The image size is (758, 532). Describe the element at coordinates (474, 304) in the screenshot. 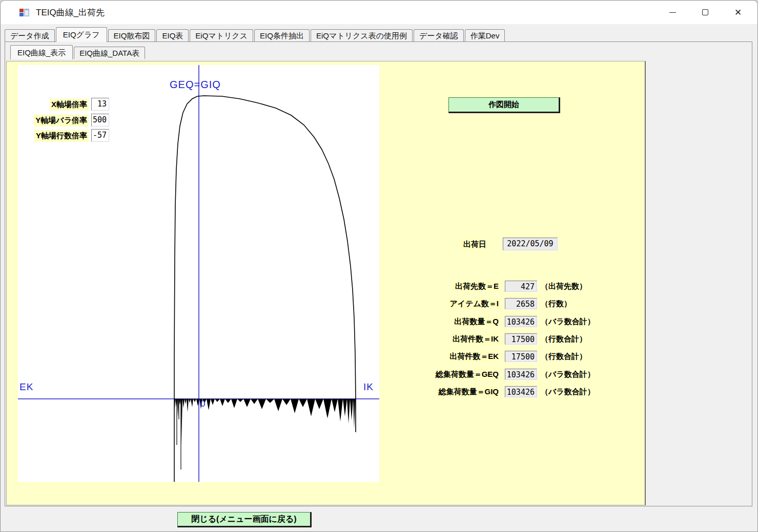

I see `stat-label-i: アイテム数＝I` at that location.